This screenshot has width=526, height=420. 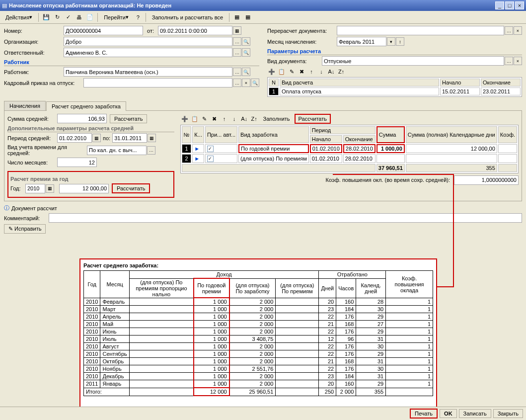 I want to click on resp-input, so click(x=148, y=53).